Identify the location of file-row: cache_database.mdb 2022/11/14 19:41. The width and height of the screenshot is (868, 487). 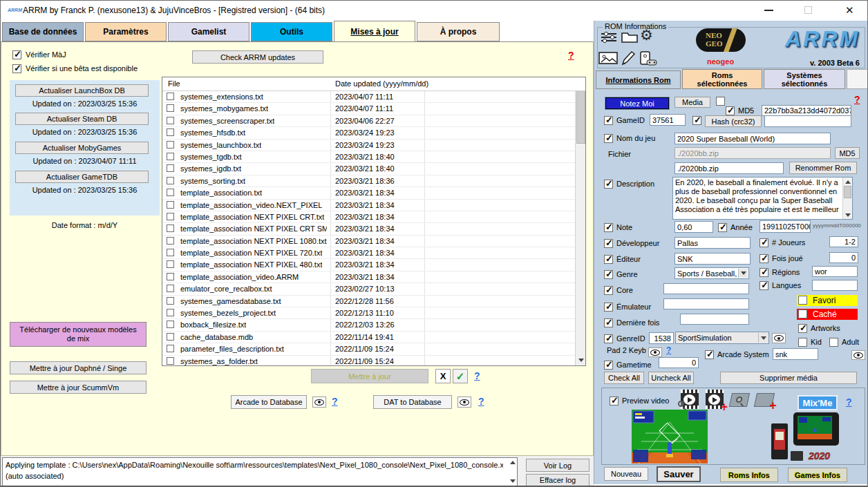
(369, 337).